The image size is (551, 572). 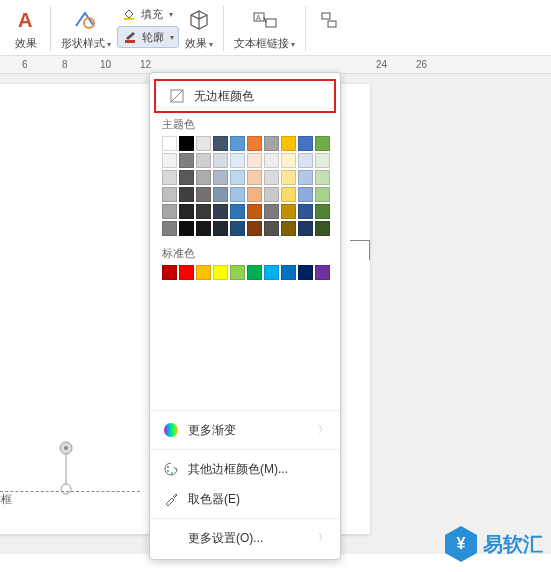 I want to click on other-colors-item: 其他边框颜色(M)..., so click(x=245, y=469).